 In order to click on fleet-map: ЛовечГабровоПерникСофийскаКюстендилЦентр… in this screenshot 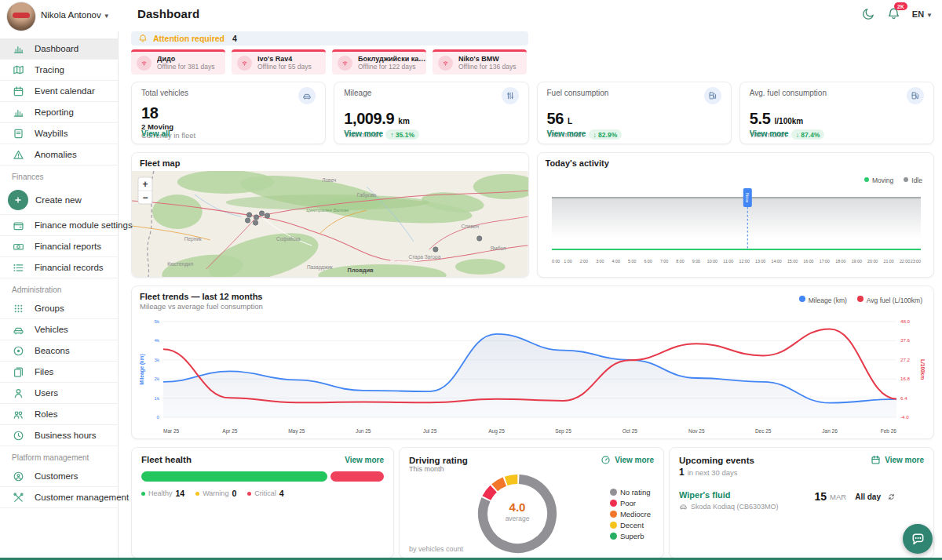, I will do `click(330, 224)`.